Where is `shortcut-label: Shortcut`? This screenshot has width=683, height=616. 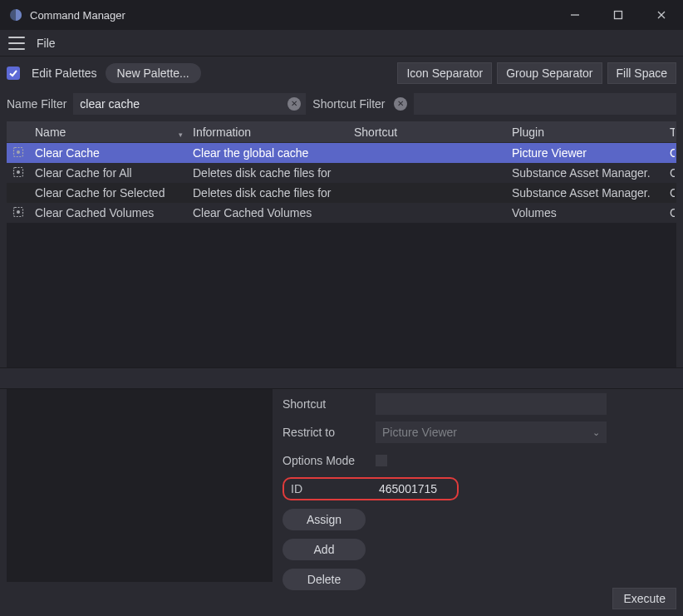
shortcut-label: Shortcut is located at coordinates (329, 404).